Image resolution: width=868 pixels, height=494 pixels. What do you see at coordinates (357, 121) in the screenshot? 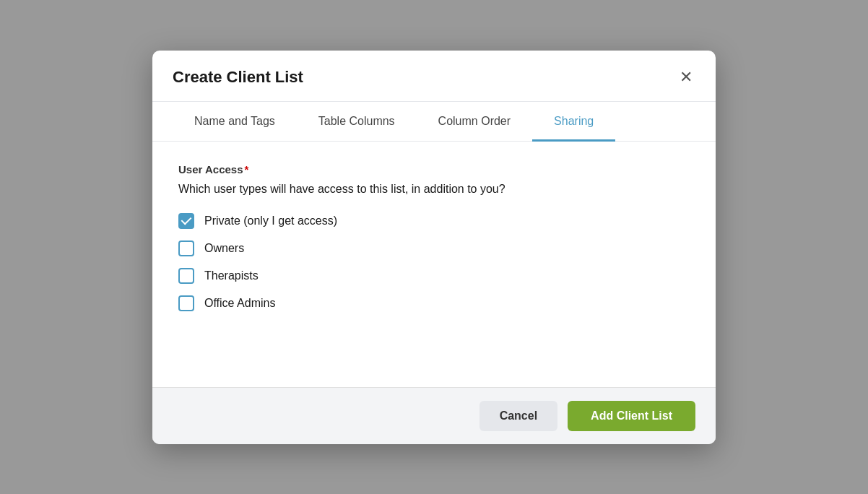
I see `tab-table-columns: Table Columns` at bounding box center [357, 121].